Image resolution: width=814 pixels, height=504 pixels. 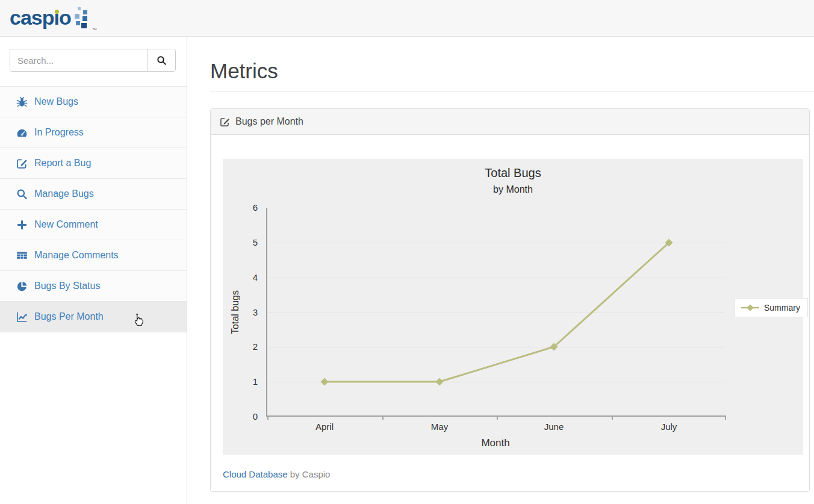 I want to click on legend-item-summary: Summary, so click(x=771, y=308).